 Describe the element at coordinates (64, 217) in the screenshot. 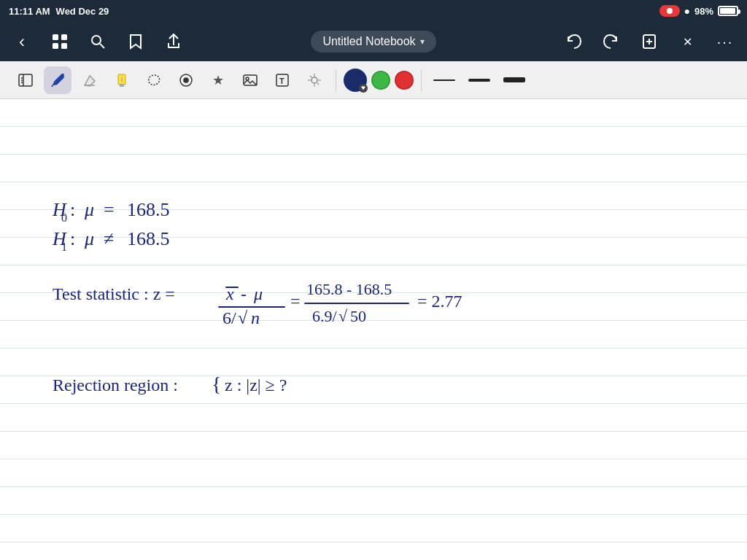

I see `svg-text: 0` at that location.